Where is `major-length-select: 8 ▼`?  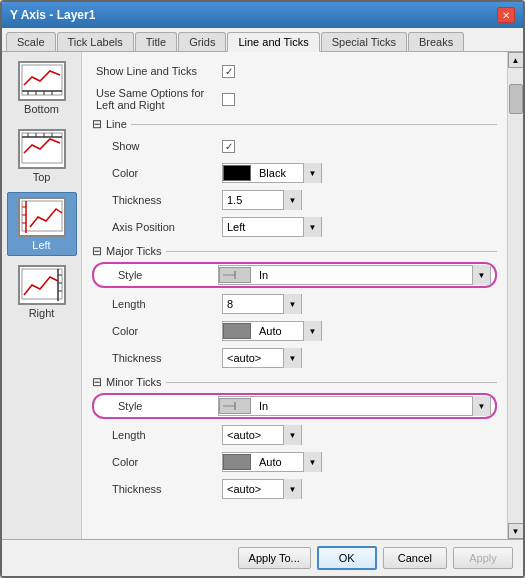
major-length-select: 8 ▼ is located at coordinates (262, 304).